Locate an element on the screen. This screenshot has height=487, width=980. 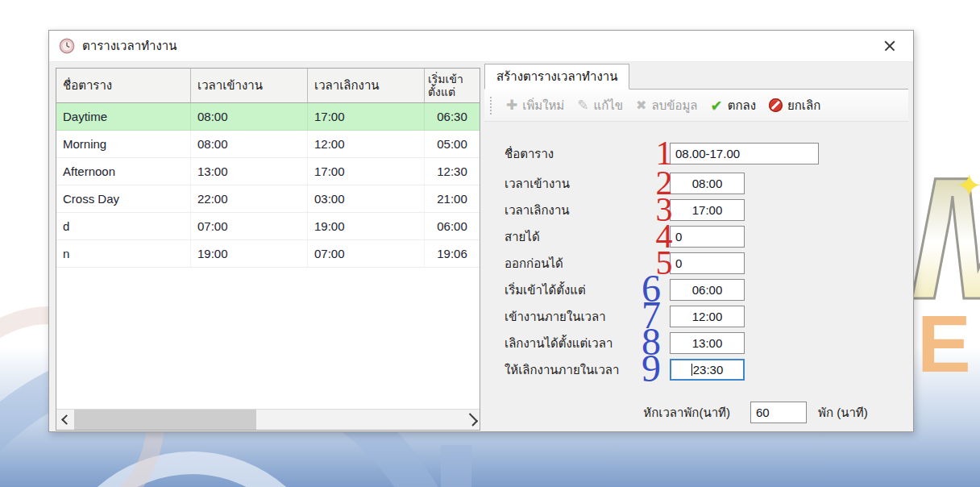
cell-name: Cross Day is located at coordinates (124, 198).